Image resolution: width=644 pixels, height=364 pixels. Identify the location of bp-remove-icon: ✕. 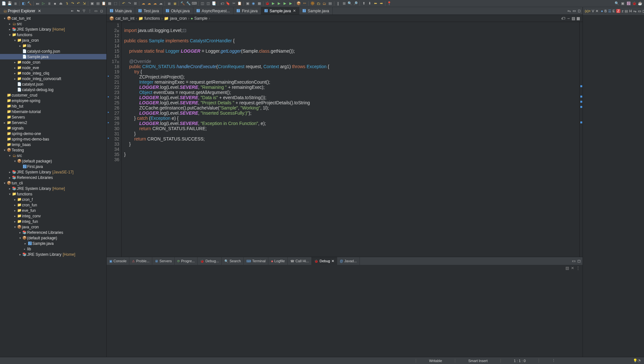
(573, 268).